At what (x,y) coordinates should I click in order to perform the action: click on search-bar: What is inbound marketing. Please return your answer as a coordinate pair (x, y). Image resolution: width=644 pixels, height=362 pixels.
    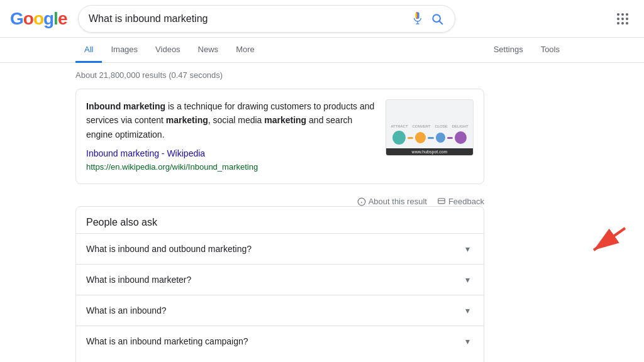
    Looking at the image, I should click on (267, 19).